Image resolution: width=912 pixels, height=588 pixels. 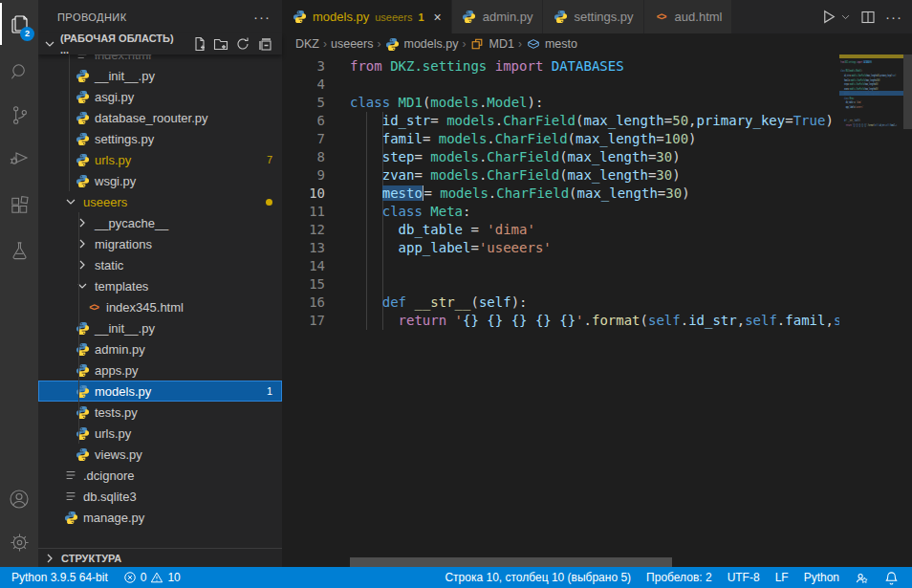 What do you see at coordinates (894, 17) in the screenshot?
I see `more-actions-icon: ···` at bounding box center [894, 17].